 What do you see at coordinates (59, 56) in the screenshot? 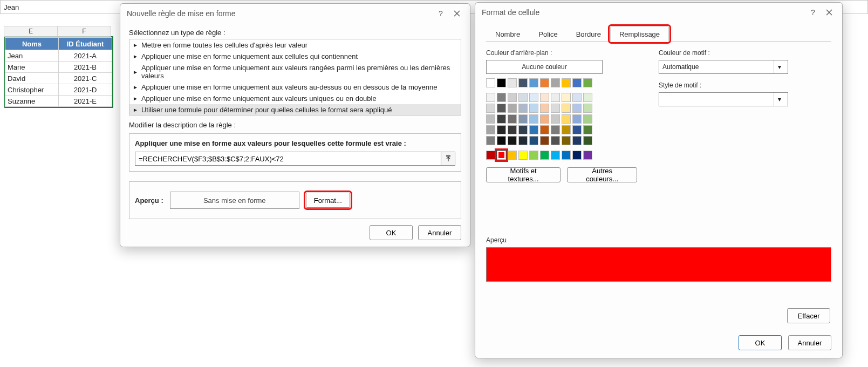
I see `table-row: Jean2021-A` at bounding box center [59, 56].